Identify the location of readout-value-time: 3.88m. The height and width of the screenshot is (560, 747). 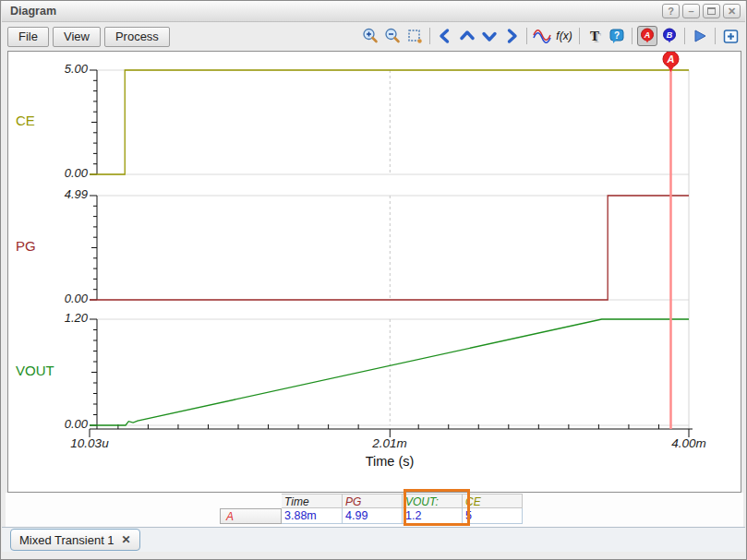
(312, 517).